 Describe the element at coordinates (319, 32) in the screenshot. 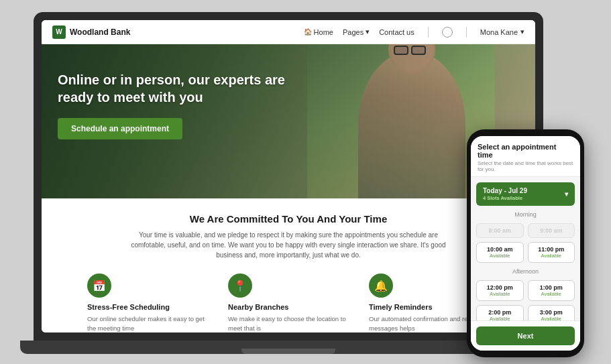

I see `nav-home: 🏠 Home` at that location.